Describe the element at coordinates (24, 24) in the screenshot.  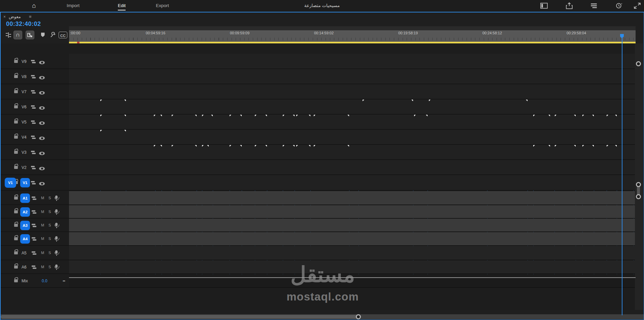
I see `timecode-display: 00:32:40:02` at that location.